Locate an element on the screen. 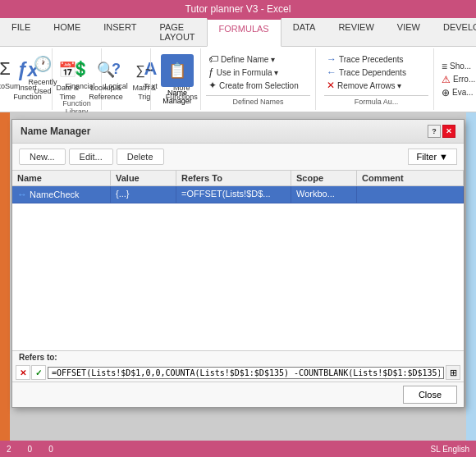  col-header-comment: Comment is located at coordinates (410, 178).